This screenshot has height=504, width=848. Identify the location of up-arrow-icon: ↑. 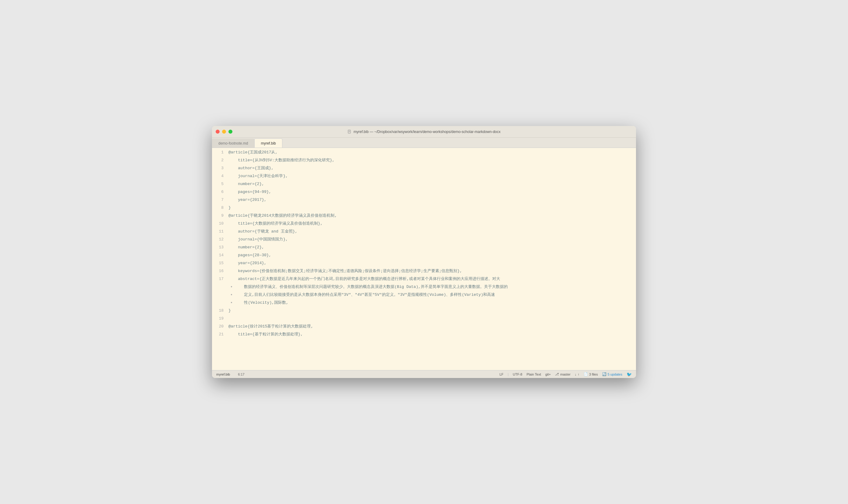
(578, 374).